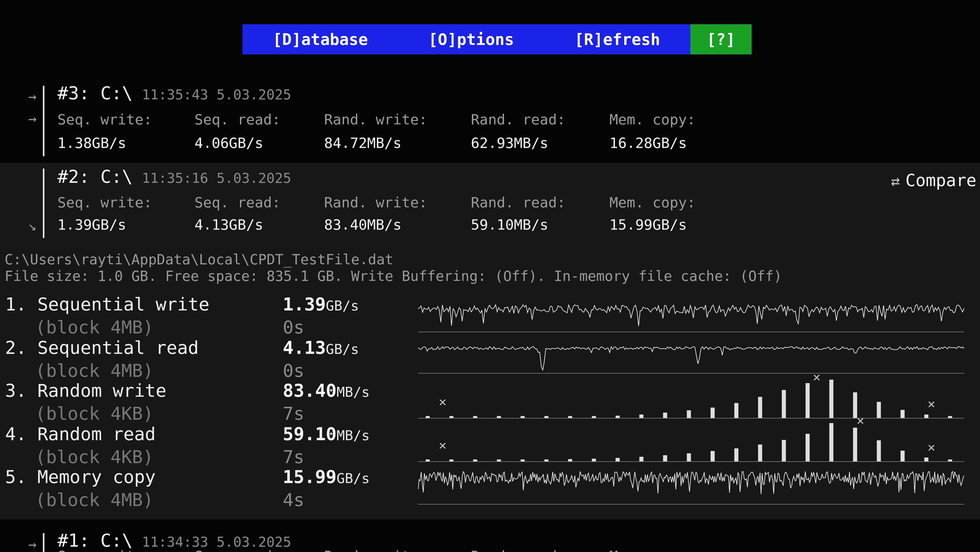 The image size is (980, 552). What do you see at coordinates (33, 225) in the screenshot?
I see `trend-down-arrow-icon: ↘` at bounding box center [33, 225].